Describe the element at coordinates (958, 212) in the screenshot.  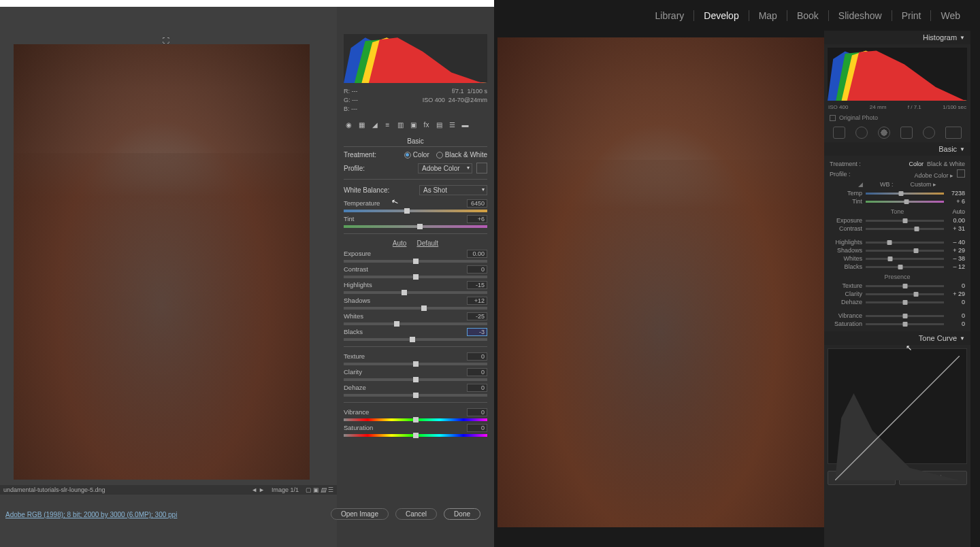
I see `lr-auto-btn: Auto` at that location.